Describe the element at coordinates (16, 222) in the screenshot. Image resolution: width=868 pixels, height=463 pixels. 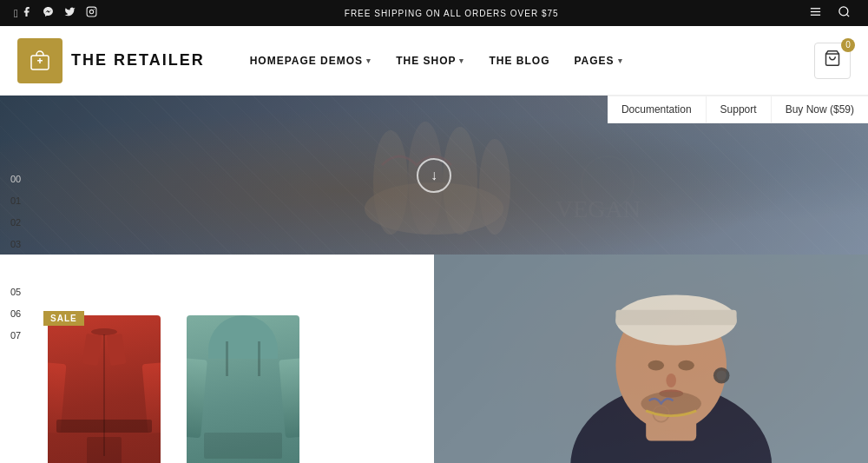
I see `side-num-02: 02` at that location.